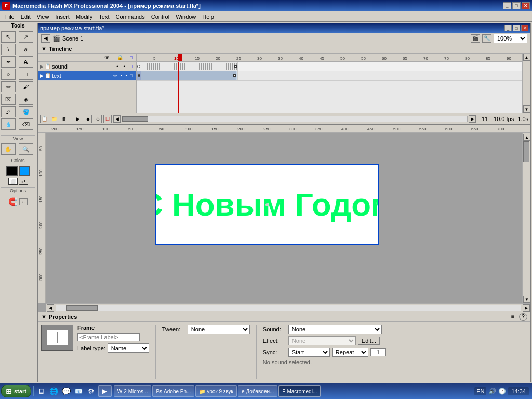 Image resolution: width=532 pixels, height=399 pixels. Describe the element at coordinates (26, 49) in the screenshot. I see `lasso-tool: ⌀` at that location.